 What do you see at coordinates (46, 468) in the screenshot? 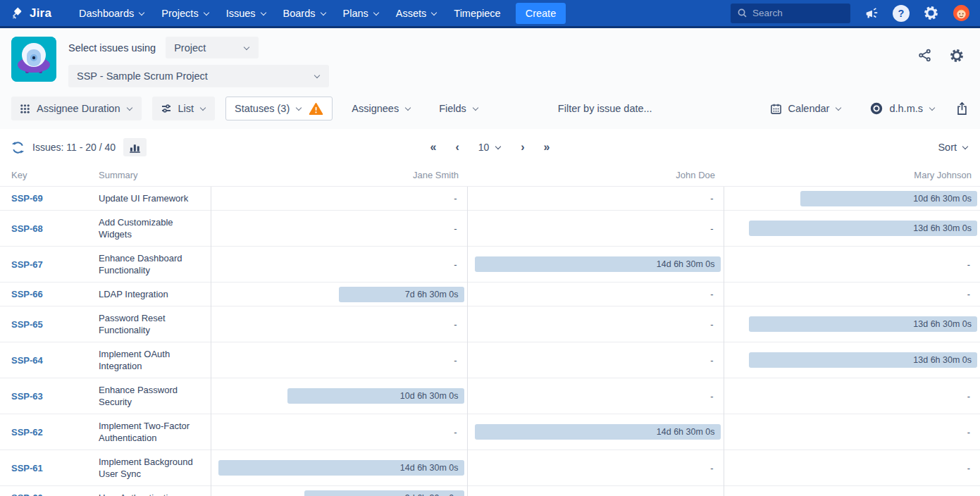
I see `issue-key-cell: SSP-61` at bounding box center [46, 468].